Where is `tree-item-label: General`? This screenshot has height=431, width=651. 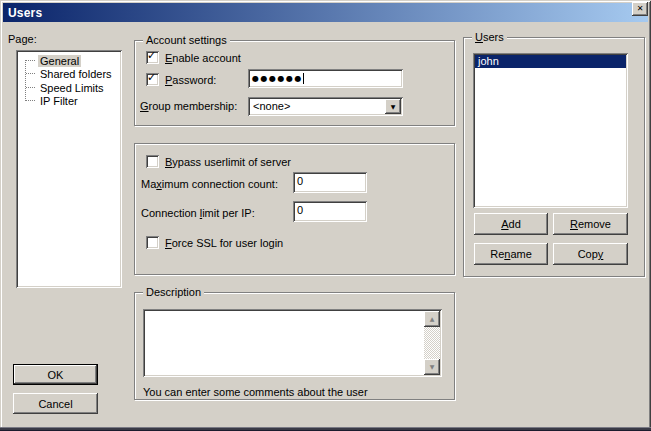
tree-item-label: General is located at coordinates (60, 61).